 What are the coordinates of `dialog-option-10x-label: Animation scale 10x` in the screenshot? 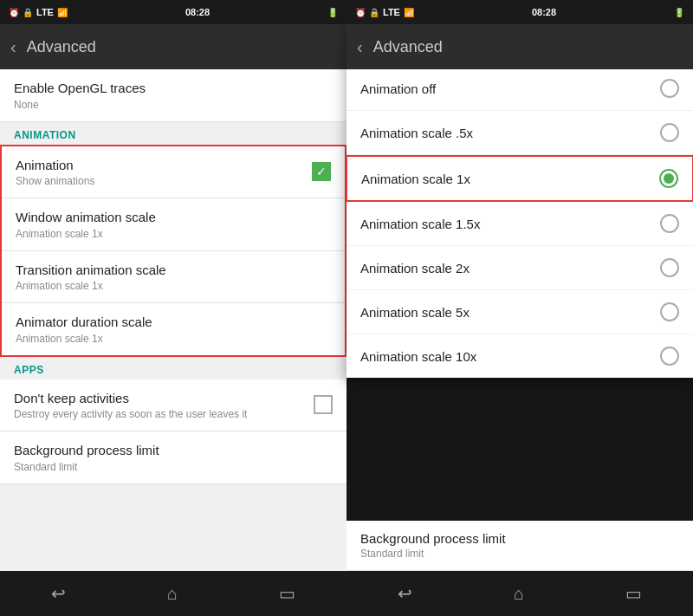 It's located at (418, 357).